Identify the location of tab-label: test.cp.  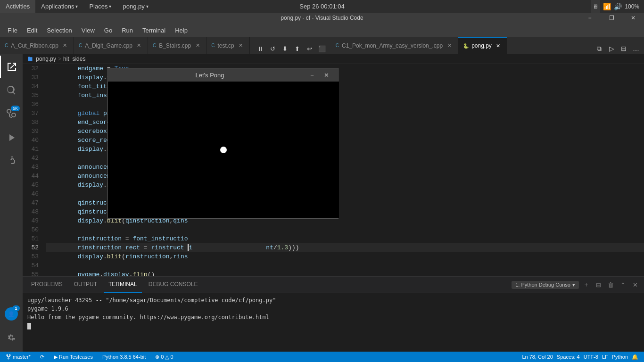
(225, 46).